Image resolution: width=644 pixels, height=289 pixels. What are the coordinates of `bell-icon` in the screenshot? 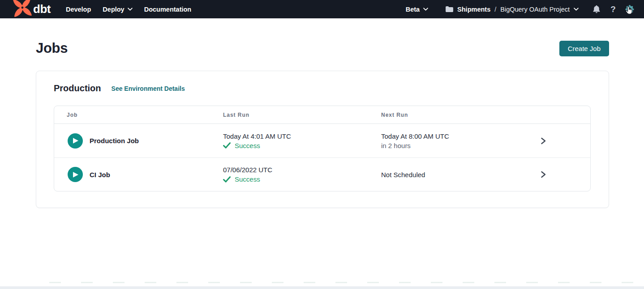 It's located at (597, 9).